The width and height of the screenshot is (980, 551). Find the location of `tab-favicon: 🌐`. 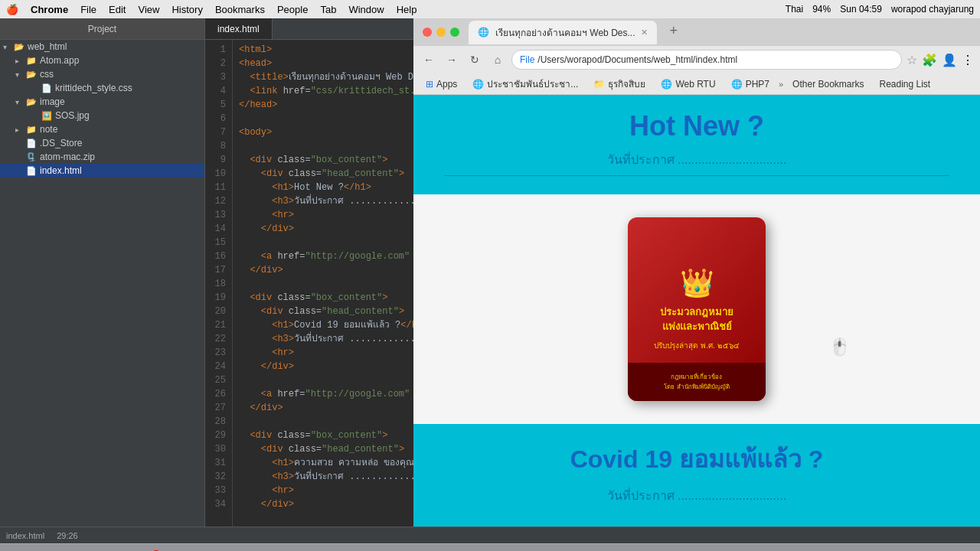

tab-favicon: 🌐 is located at coordinates (484, 32).